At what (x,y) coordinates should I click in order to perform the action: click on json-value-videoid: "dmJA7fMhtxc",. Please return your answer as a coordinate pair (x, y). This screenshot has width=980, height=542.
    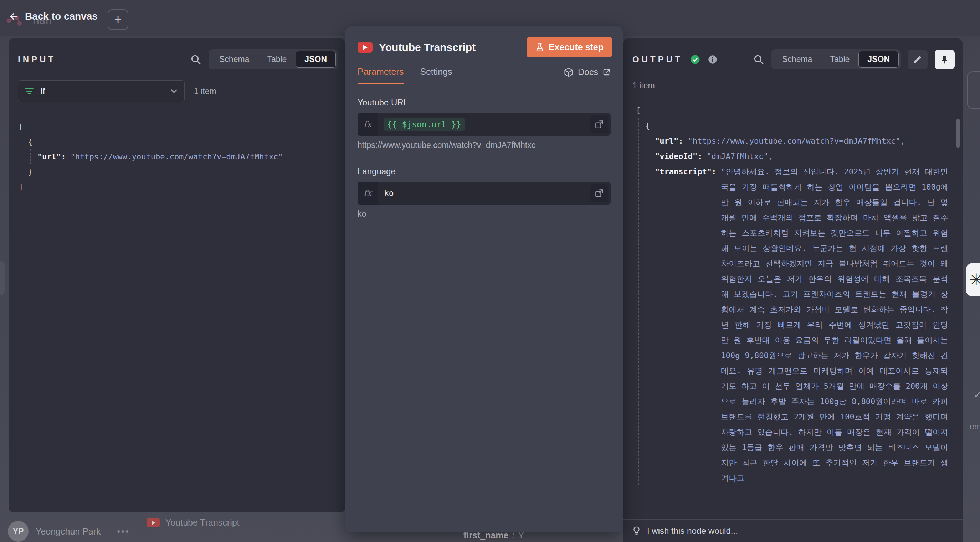
    Looking at the image, I should click on (740, 156).